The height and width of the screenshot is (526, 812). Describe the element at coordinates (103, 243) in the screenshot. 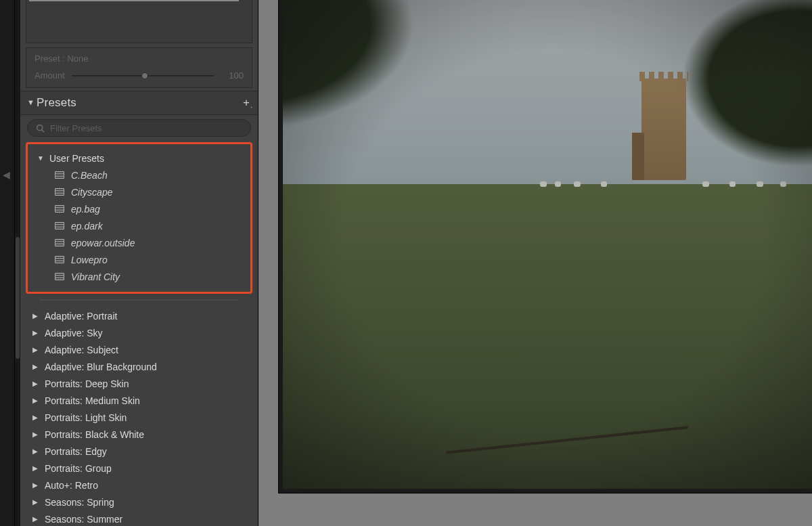

I see `preset-label: epowar.outside` at that location.